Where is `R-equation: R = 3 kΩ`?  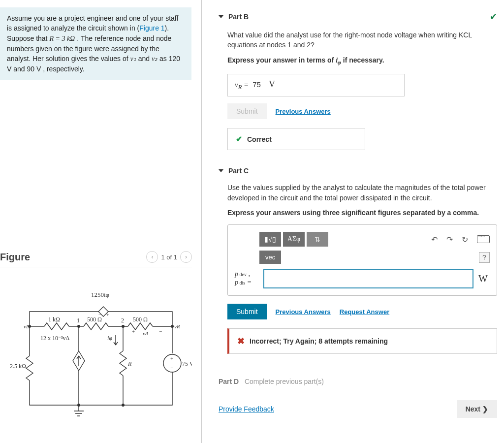
R-equation: R = 3 kΩ is located at coordinates (62, 38).